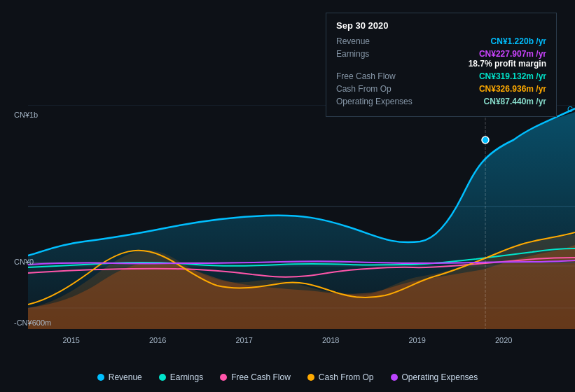 This screenshot has height=392, width=575. What do you see at coordinates (223, 377) in the screenshot?
I see `legend-dot-fcf` at bounding box center [223, 377].